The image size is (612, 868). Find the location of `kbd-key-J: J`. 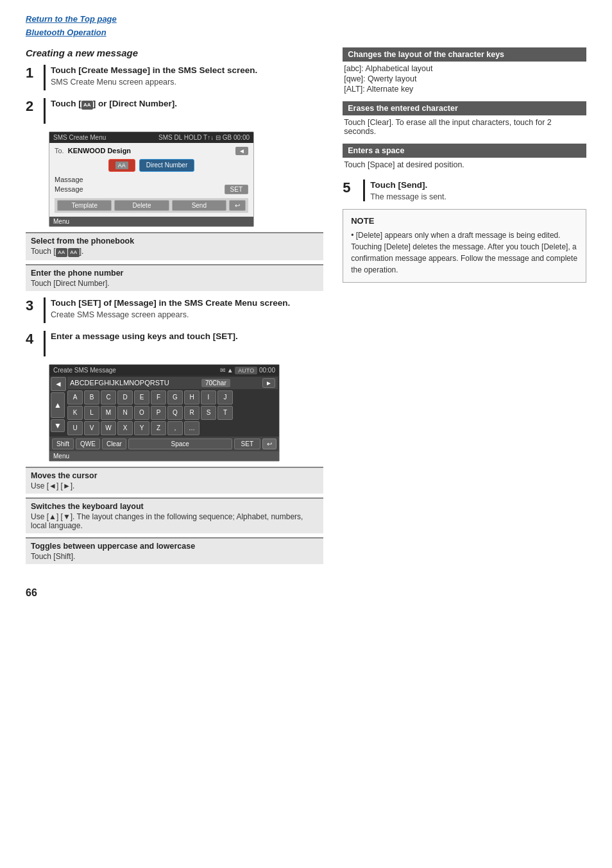

kbd-key-J: J is located at coordinates (225, 397).